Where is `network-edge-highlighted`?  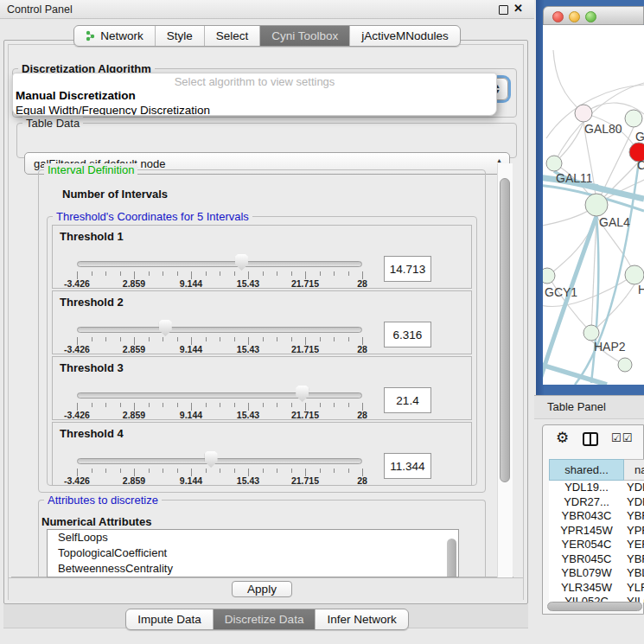 network-edge-highlighted is located at coordinates (575, 373).